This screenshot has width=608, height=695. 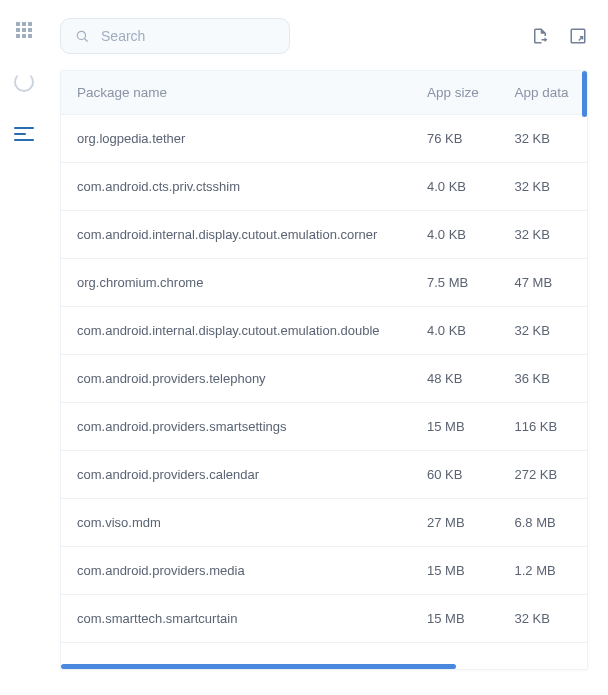 What do you see at coordinates (236, 139) in the screenshot?
I see `cell-package-name: org.logpedia.tether` at bounding box center [236, 139].